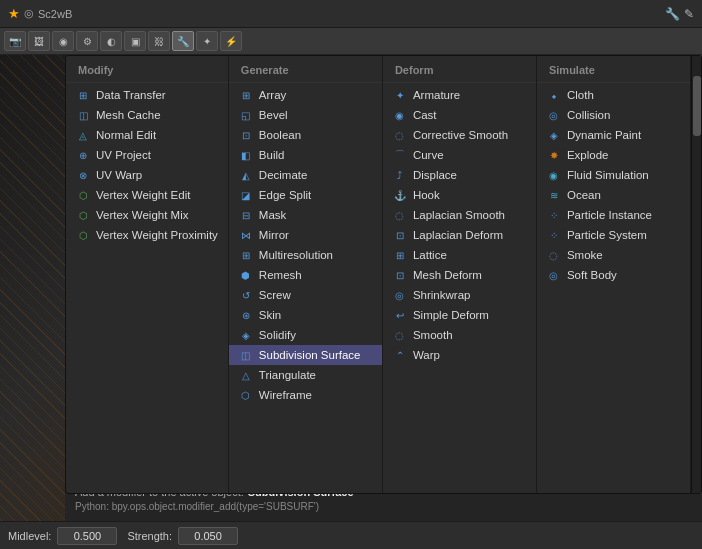 The height and width of the screenshot is (549, 702). Describe the element at coordinates (296, 255) in the screenshot. I see `menu-item-label: Multiresolution` at that location.